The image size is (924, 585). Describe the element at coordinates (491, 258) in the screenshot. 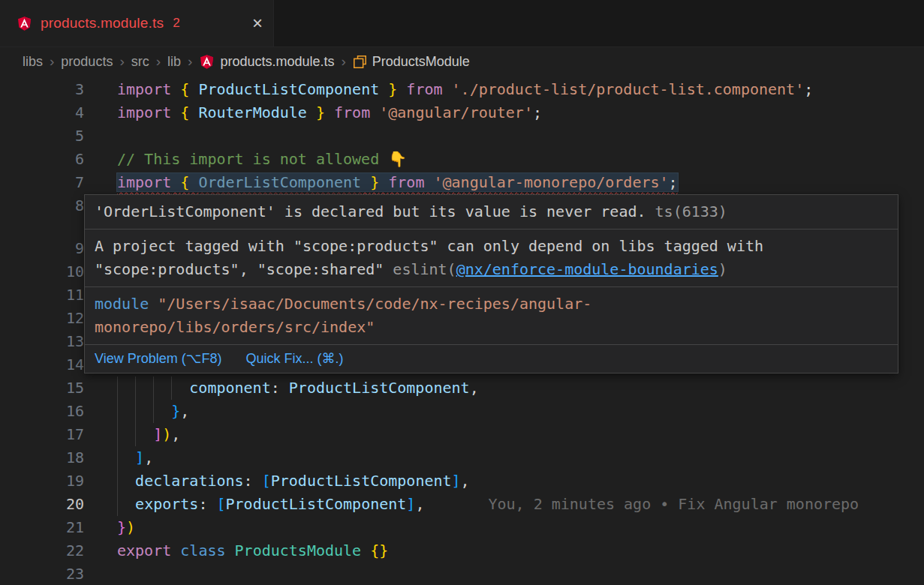

I see `hover-section-eslint-error: A project tagged with "scope:products" c…` at that location.